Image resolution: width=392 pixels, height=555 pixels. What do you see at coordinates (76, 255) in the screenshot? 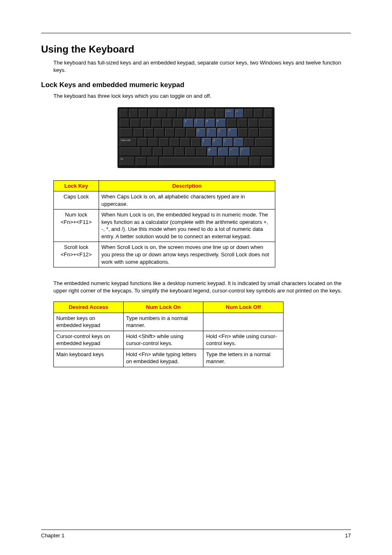
I see `lock-key-name: Scroll lock <Fn>+<F12>` at bounding box center [76, 255].